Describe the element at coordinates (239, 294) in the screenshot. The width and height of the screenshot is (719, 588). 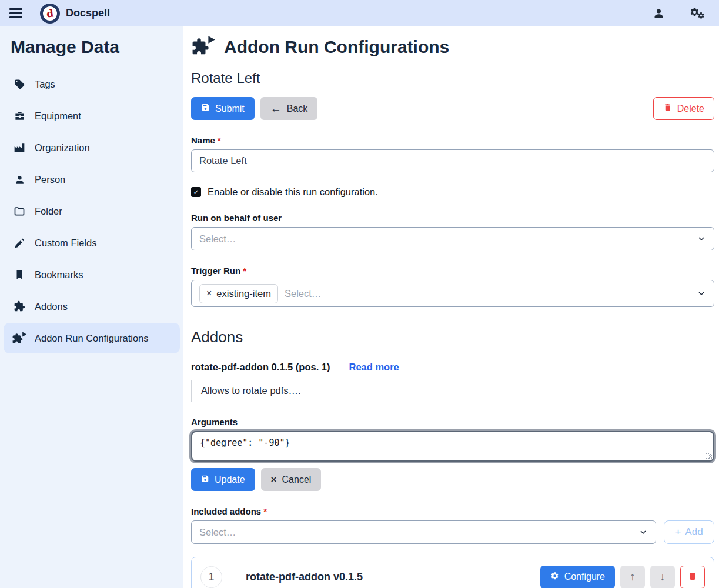
I see `trigger-chip-existing-item: × existing-item` at that location.